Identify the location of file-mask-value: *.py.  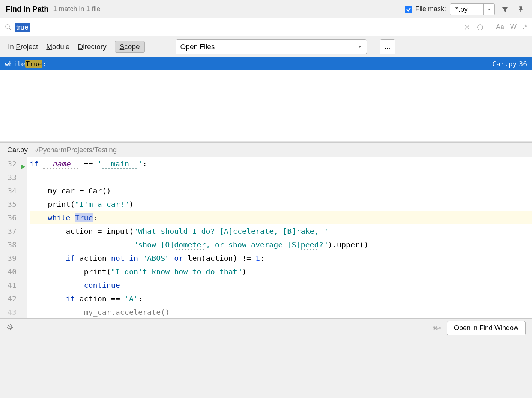
(467, 9).